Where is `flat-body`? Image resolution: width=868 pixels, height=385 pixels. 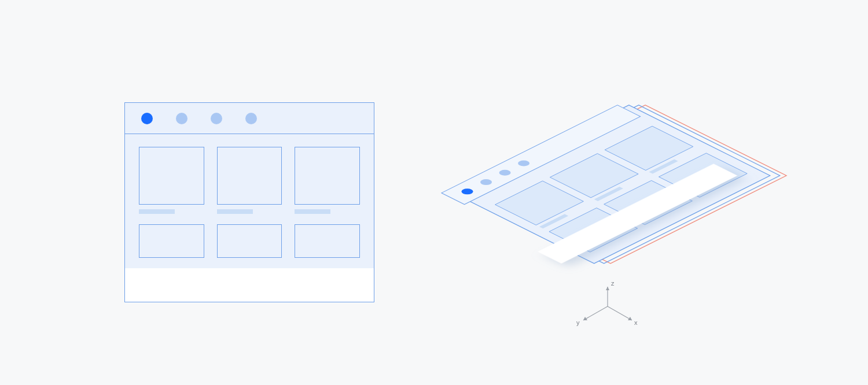 flat-body is located at coordinates (249, 196).